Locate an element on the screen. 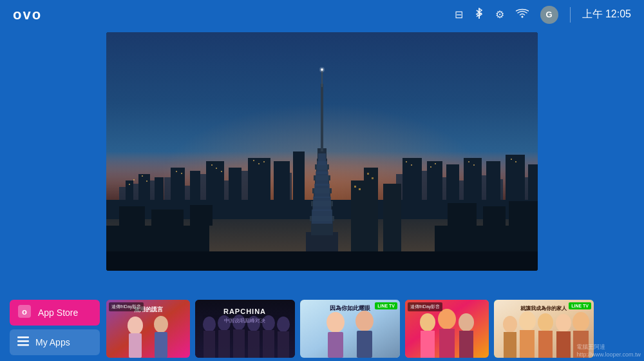  friday-badge-4: 遠傳friDay影音 is located at coordinates (425, 307).